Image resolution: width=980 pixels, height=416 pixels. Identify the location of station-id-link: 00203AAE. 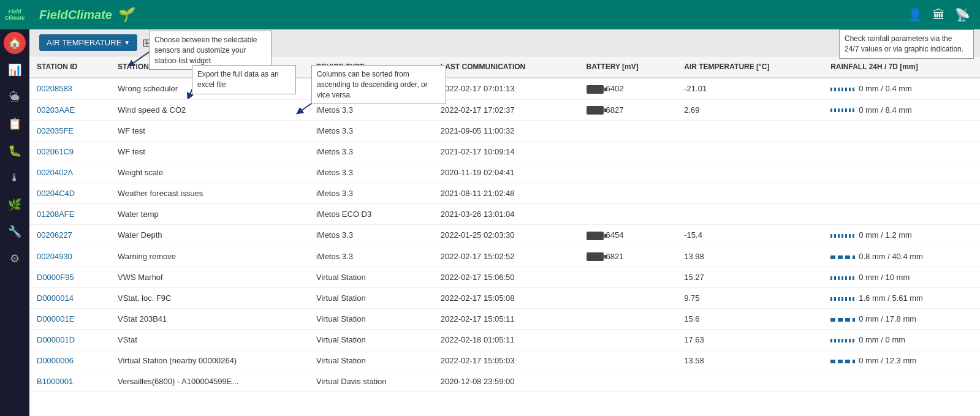
(56, 110).